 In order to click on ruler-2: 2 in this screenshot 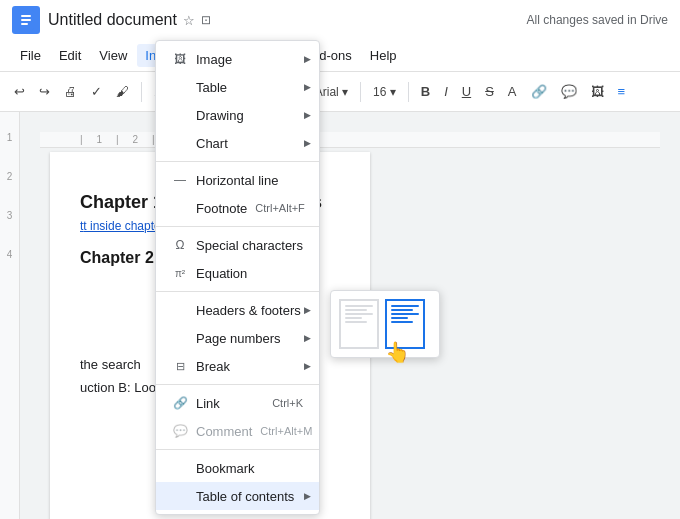, I will do `click(10, 176)`.